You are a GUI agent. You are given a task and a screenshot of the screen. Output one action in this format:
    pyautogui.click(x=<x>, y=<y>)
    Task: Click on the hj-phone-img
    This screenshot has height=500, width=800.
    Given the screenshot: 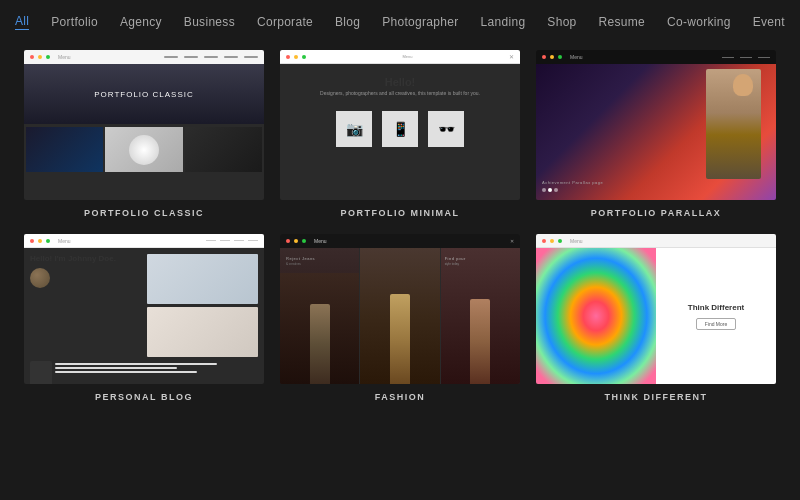 What is the action you would take?
    pyautogui.click(x=41, y=372)
    